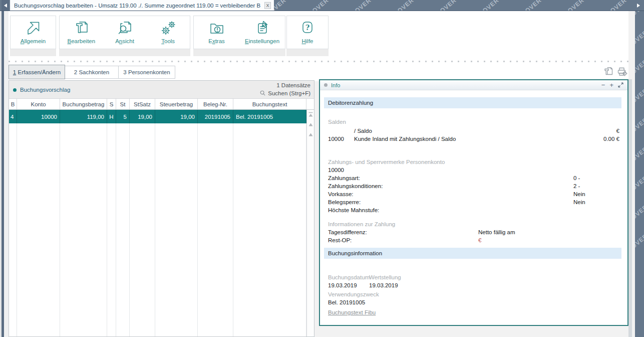 The image size is (644, 337). What do you see at coordinates (608, 71) in the screenshot?
I see `print-design-icon` at bounding box center [608, 71].